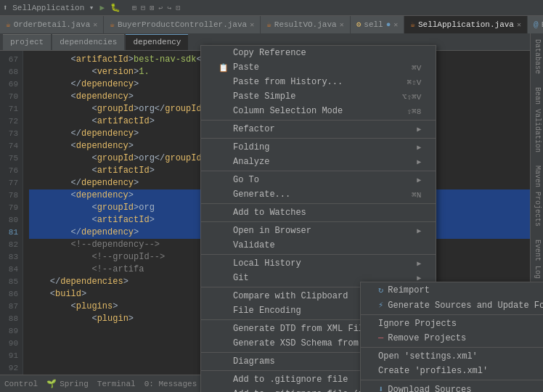  Describe the element at coordinates (318, 53) in the screenshot. I see `menu-copy-reference: Copy Reference` at that location.